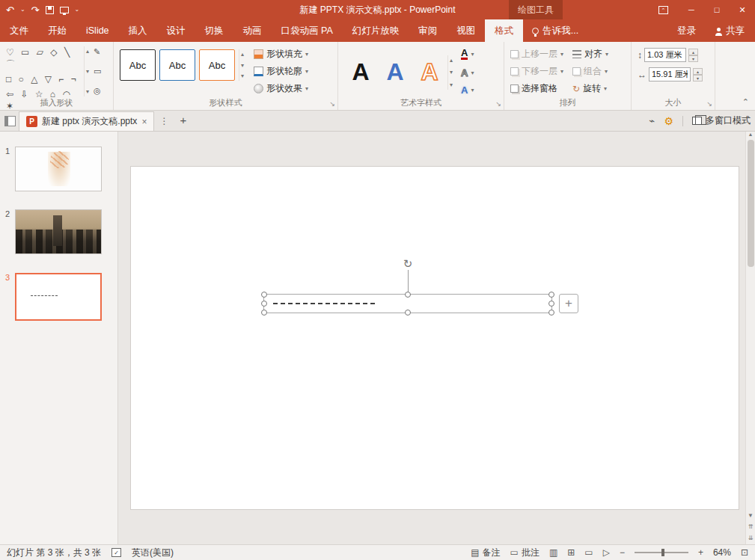  I want to click on tab-options-icon: ⋮, so click(164, 123).